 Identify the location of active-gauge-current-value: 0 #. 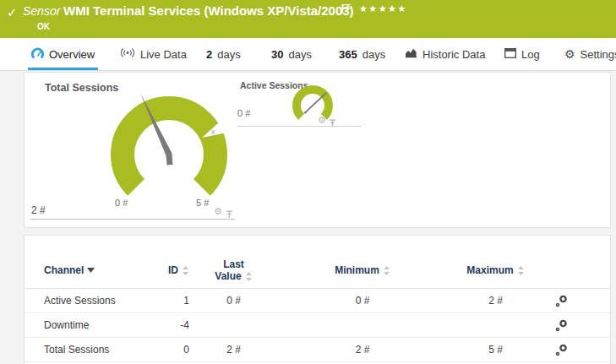
(243, 113).